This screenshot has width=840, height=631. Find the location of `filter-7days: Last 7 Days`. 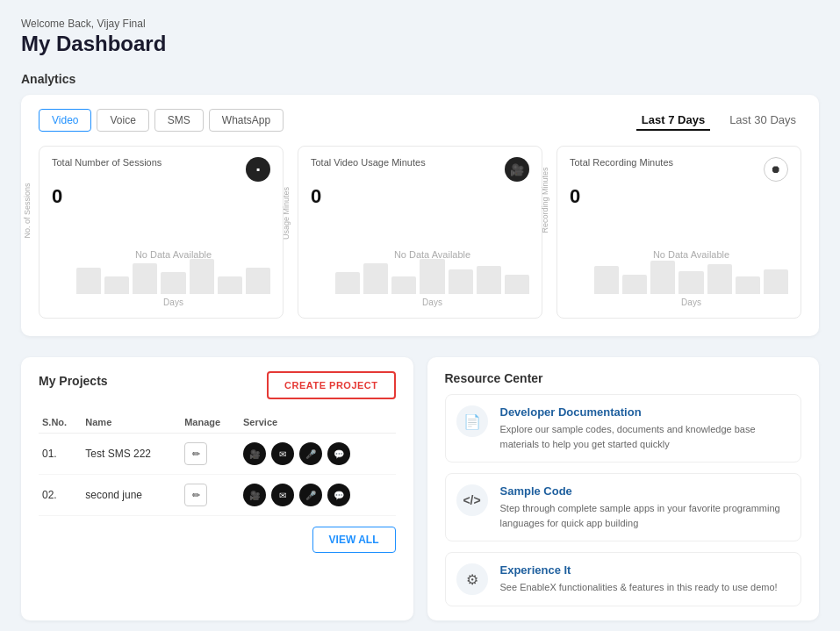

filter-7days: Last 7 Days is located at coordinates (673, 121).